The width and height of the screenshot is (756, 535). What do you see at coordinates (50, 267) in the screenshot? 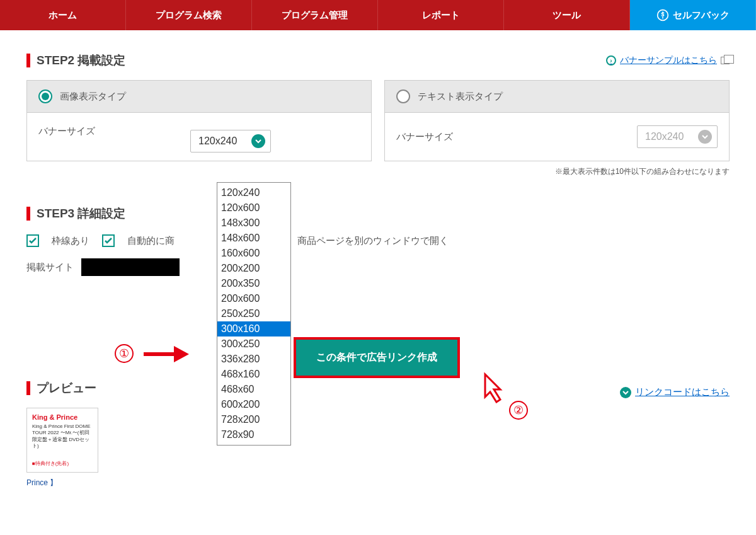
I see `site-label: 掲載サイト` at bounding box center [50, 267].